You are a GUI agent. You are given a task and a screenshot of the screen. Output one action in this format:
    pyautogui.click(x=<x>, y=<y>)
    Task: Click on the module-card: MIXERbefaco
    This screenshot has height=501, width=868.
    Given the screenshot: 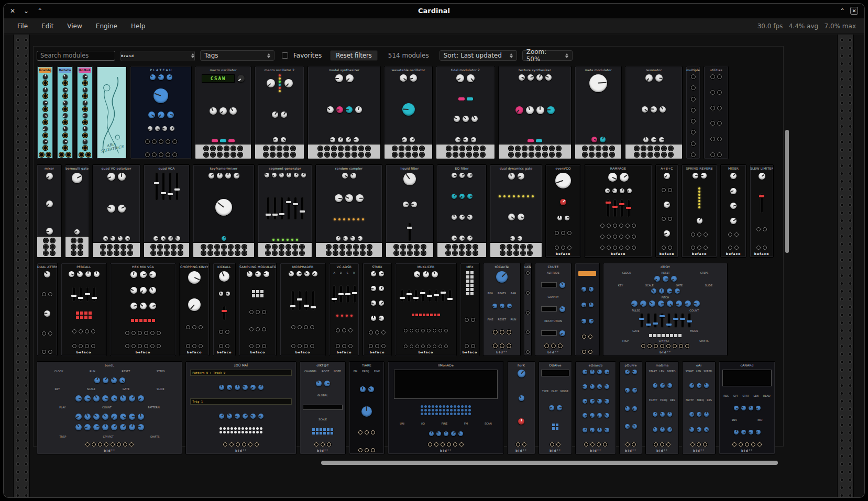 What is the action you would take?
    pyautogui.click(x=733, y=211)
    